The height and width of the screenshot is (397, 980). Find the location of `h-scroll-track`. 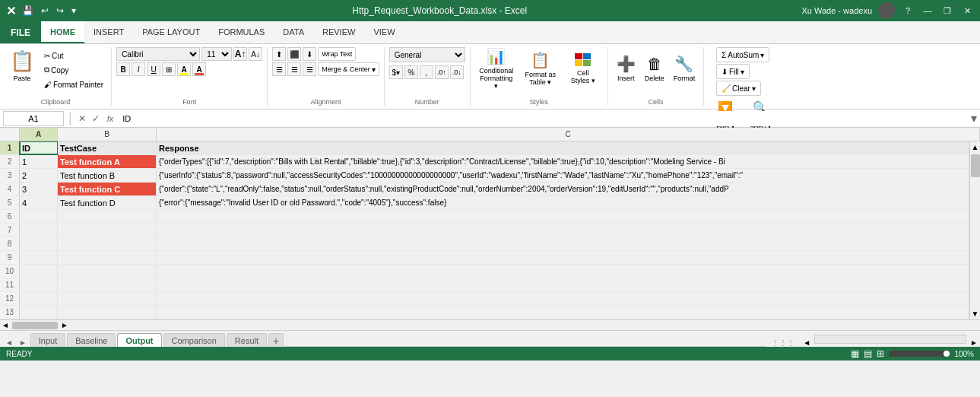

h-scroll-track is located at coordinates (890, 339).